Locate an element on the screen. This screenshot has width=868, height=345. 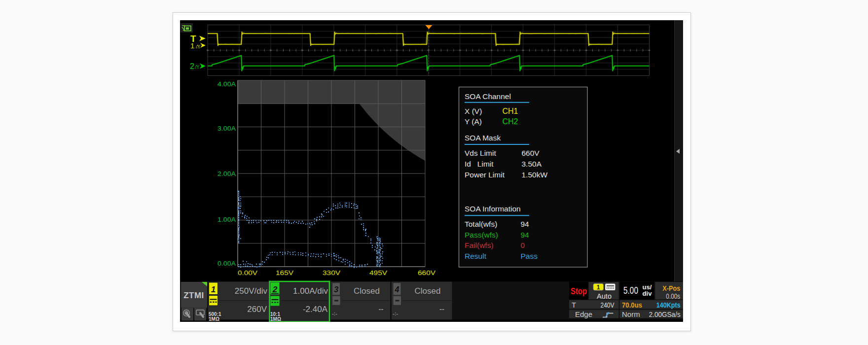
svg-text: 0.00V is located at coordinates (248, 273).